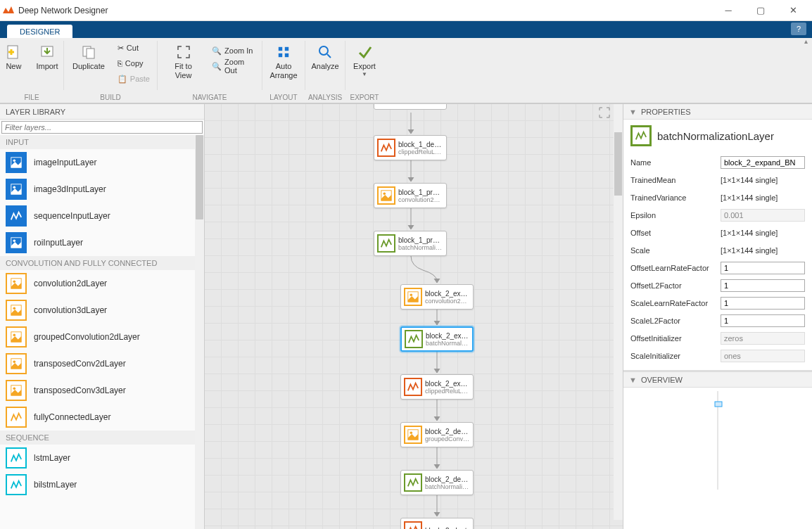  Describe the element at coordinates (763, 268) in the screenshot. I see `prop-input-offsetlearnratefactor` at that location.